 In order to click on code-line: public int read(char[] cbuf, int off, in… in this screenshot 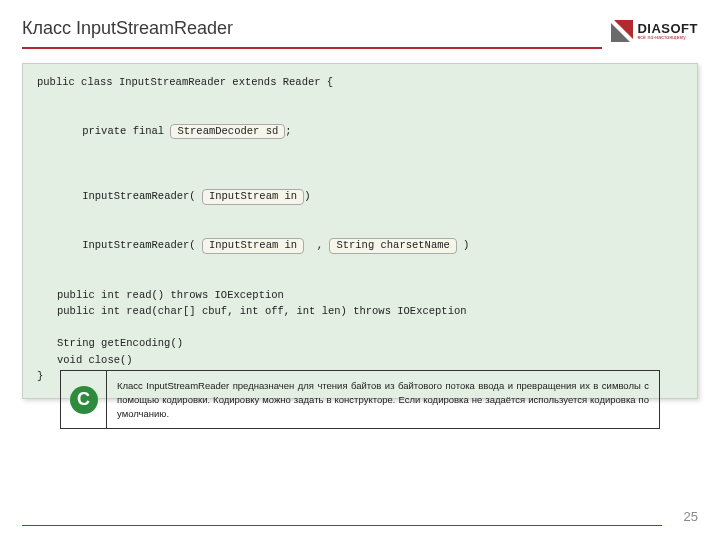, I will do `click(360, 311)`.